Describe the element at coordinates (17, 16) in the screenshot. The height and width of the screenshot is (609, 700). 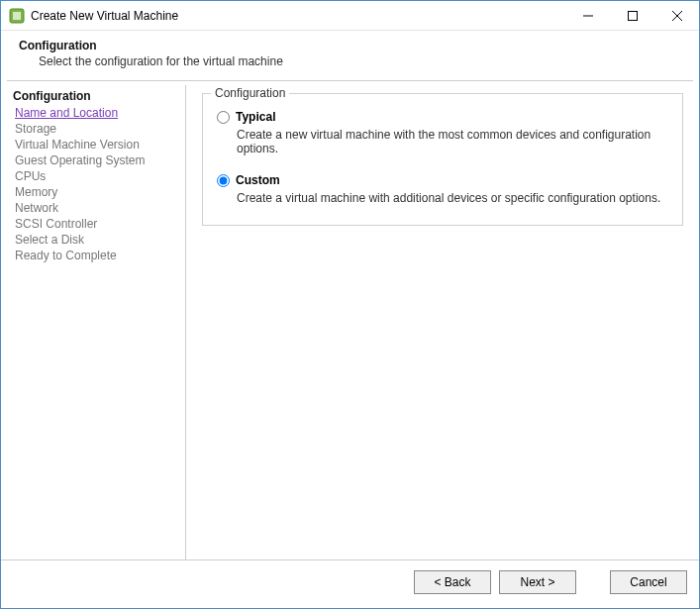
I see `app-icon` at that location.